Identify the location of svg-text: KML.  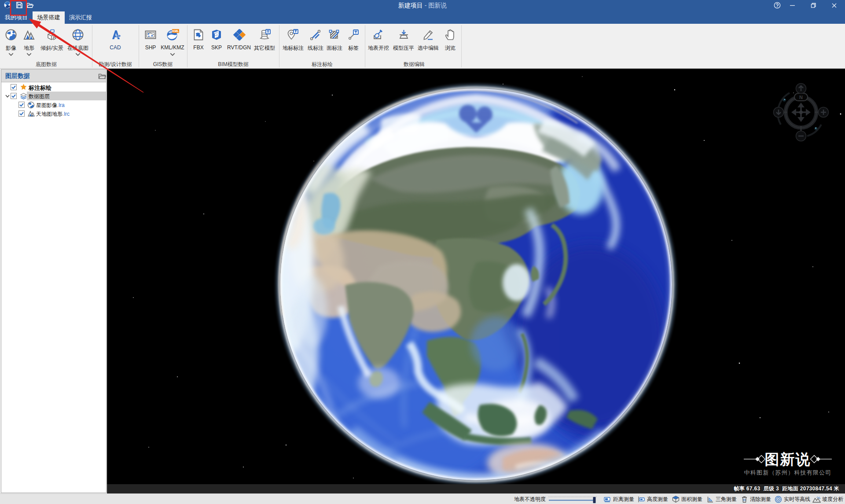
(176, 31).